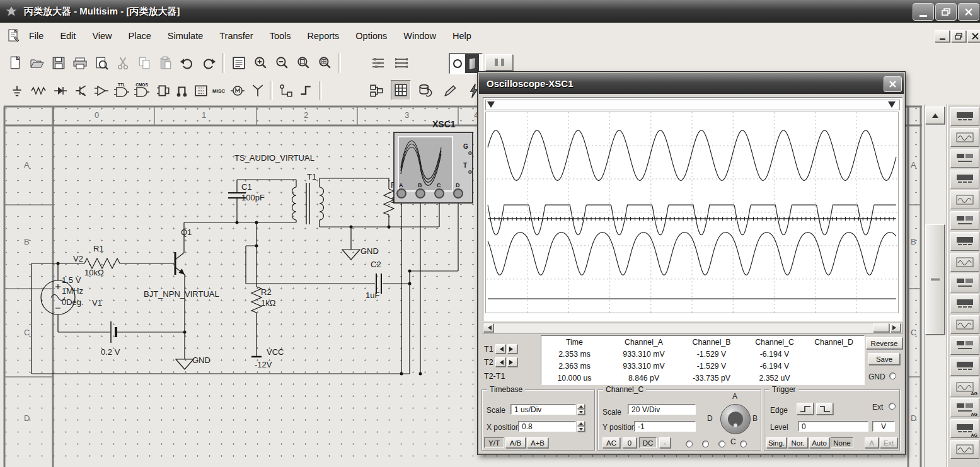  Describe the element at coordinates (16, 63) in the screenshot. I see `new-icon` at that location.